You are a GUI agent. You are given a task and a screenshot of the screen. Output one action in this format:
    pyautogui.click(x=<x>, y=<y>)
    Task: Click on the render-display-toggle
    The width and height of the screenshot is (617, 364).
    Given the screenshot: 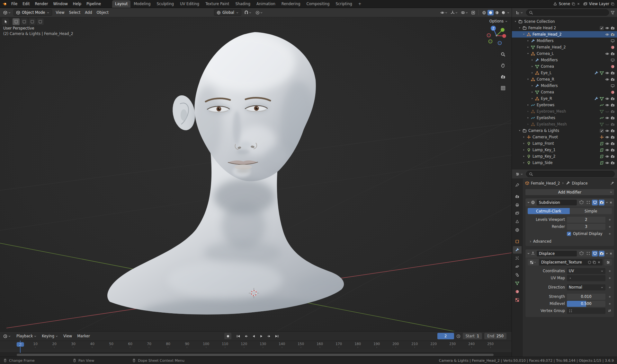 What is the action you would take?
    pyautogui.click(x=602, y=254)
    